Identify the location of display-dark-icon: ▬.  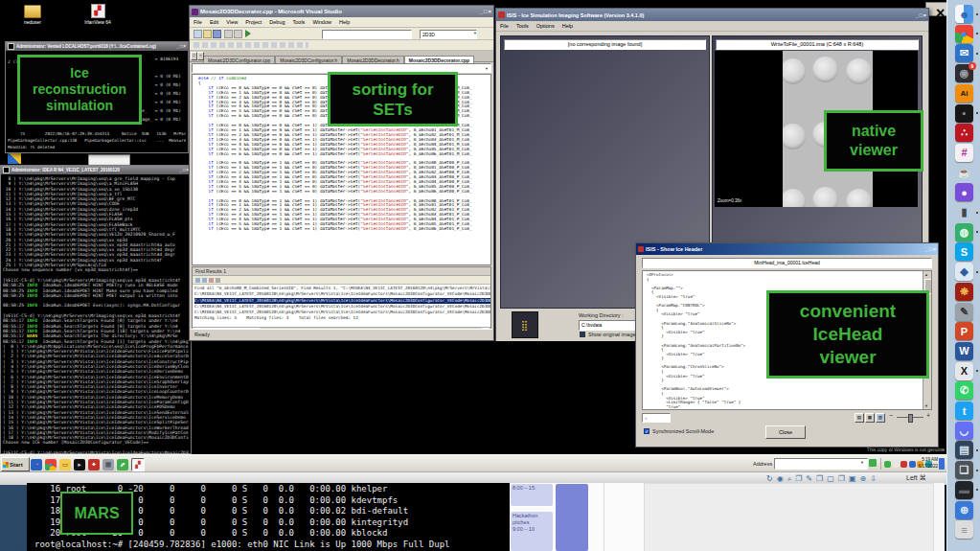
(964, 491).